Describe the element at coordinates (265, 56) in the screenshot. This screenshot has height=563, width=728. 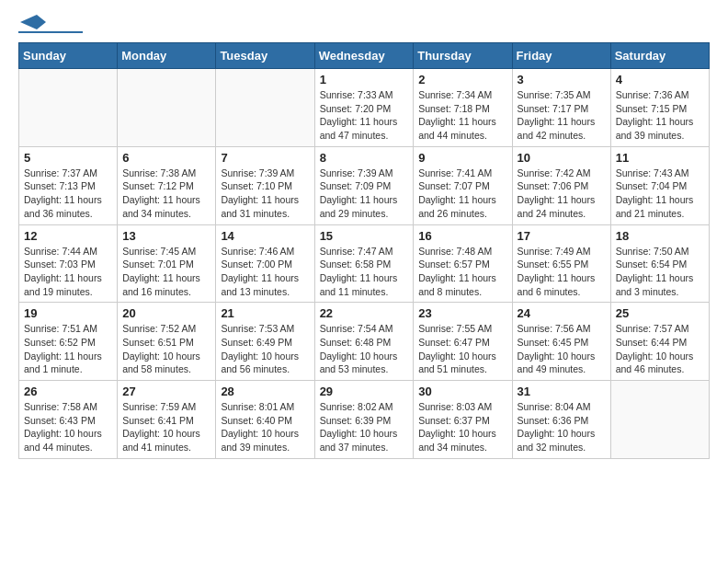
I see `col-header-tuesday: Tuesday` at that location.